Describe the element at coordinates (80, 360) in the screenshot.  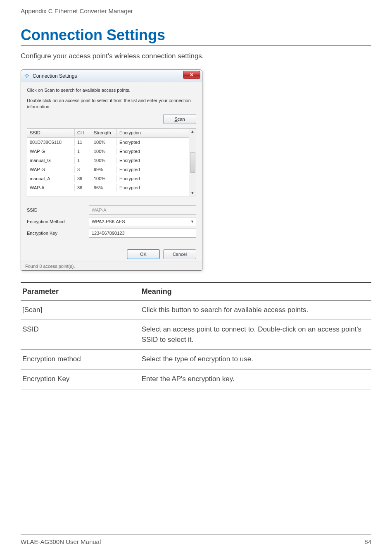
I see `param-cell: Encryption method` at that location.